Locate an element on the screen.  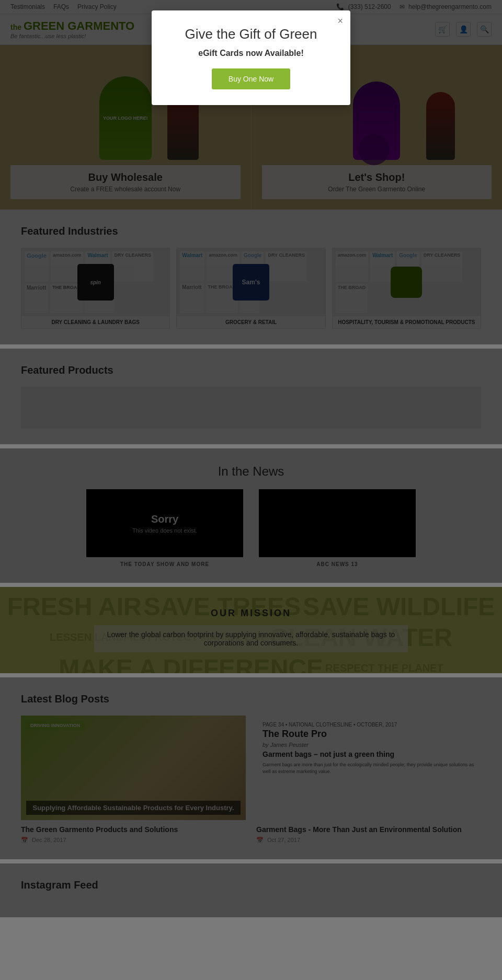
gift-modal: × Give the Gift of Green eGift Cards now… is located at coordinates (251, 57).